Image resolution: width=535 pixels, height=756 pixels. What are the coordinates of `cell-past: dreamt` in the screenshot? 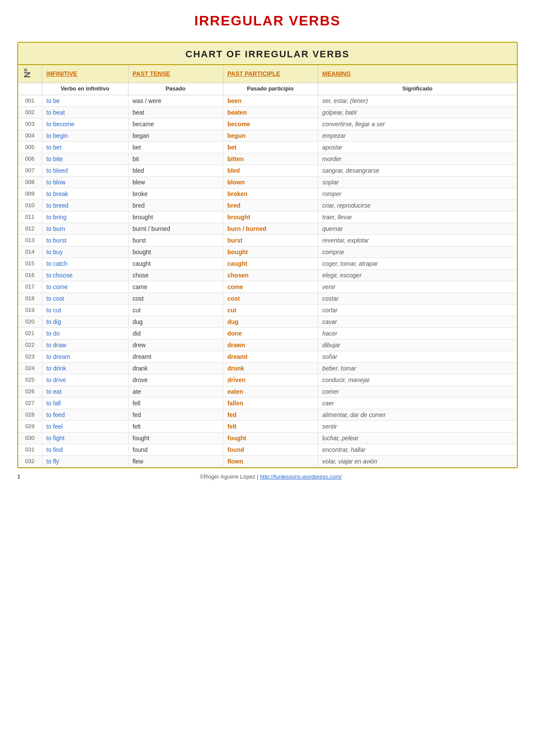 It's located at (175, 357).